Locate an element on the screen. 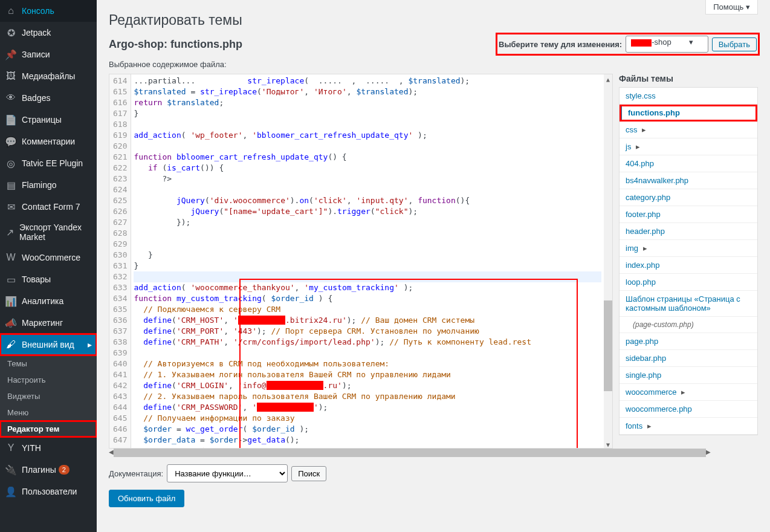 Image resolution: width=770 pixels, height=532 pixels. sidebar-item-label: WooCommerce is located at coordinates (51, 258).